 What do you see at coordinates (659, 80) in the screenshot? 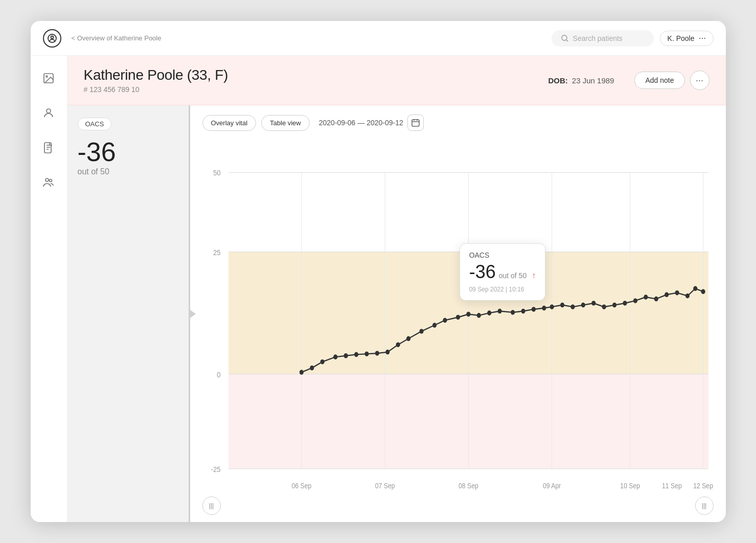
I see `add-note-button: Add note` at bounding box center [659, 80].